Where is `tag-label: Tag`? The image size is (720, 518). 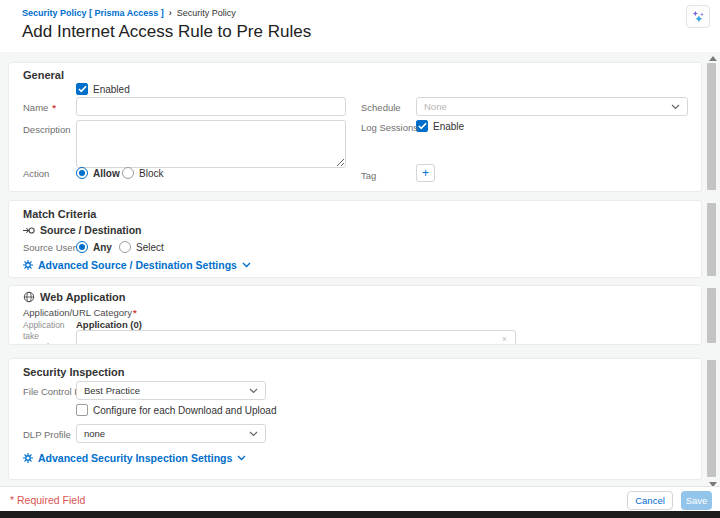
tag-label: Tag is located at coordinates (368, 176).